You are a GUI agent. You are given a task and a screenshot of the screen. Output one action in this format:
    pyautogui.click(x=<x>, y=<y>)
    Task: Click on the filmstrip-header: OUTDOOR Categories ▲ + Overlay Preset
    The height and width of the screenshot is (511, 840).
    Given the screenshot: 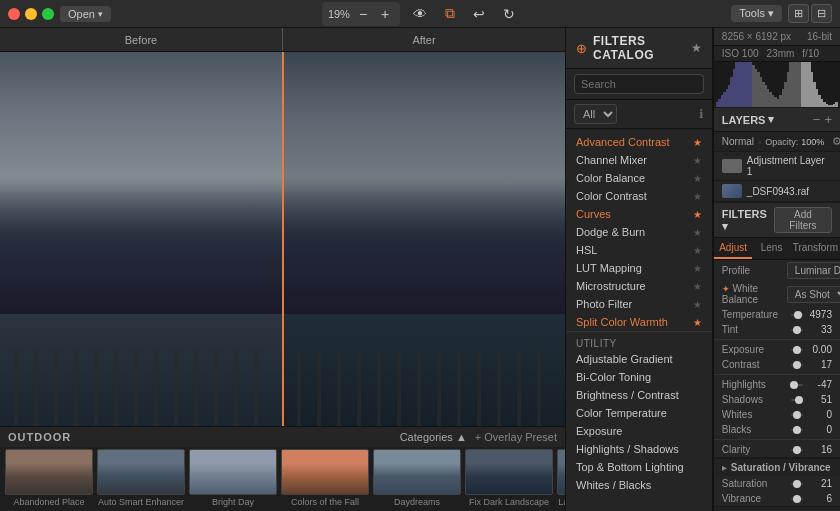 What is the action you would take?
    pyautogui.click(x=282, y=437)
    